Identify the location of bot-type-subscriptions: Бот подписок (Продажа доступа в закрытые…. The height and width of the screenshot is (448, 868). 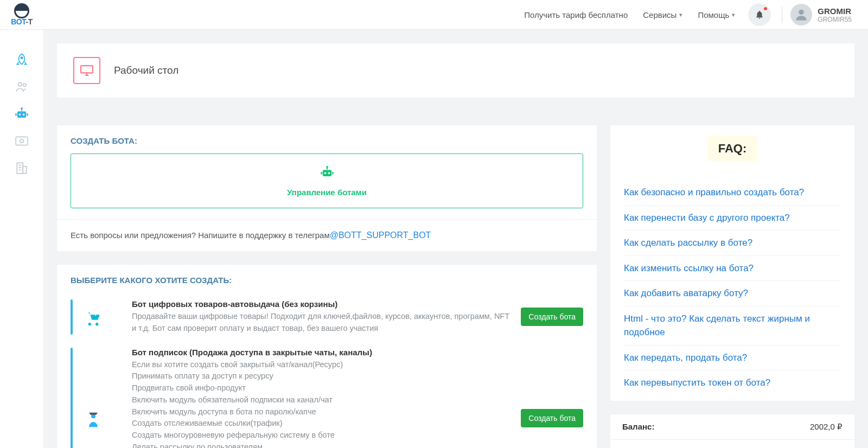
(327, 395).